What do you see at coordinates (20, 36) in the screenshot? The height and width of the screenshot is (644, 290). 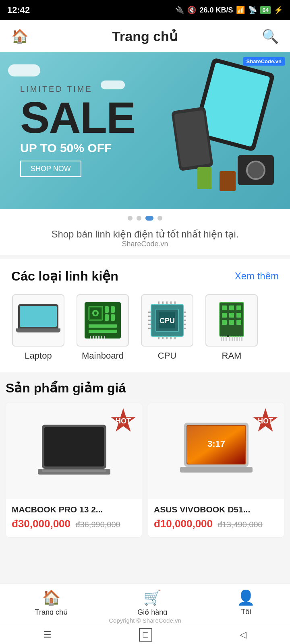 I see `home-icon: 🏠` at bounding box center [20, 36].